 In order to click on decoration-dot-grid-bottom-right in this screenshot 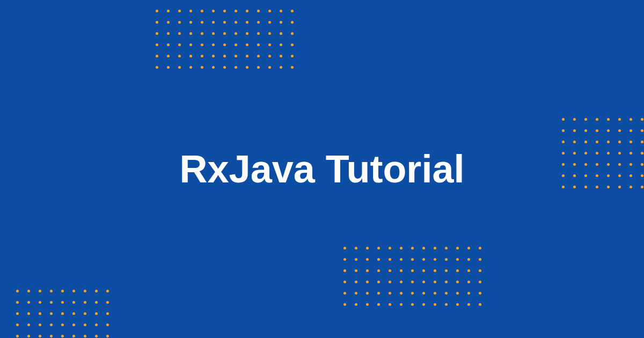, I will do `click(412, 276)`.